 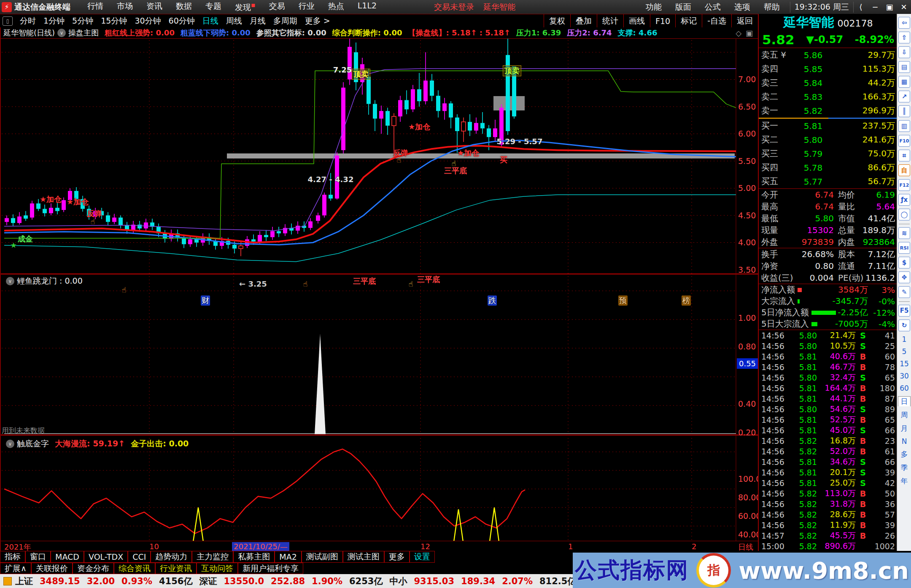 What do you see at coordinates (258, 21) in the screenshot?
I see `period-tab-月线: 月线` at bounding box center [258, 21].